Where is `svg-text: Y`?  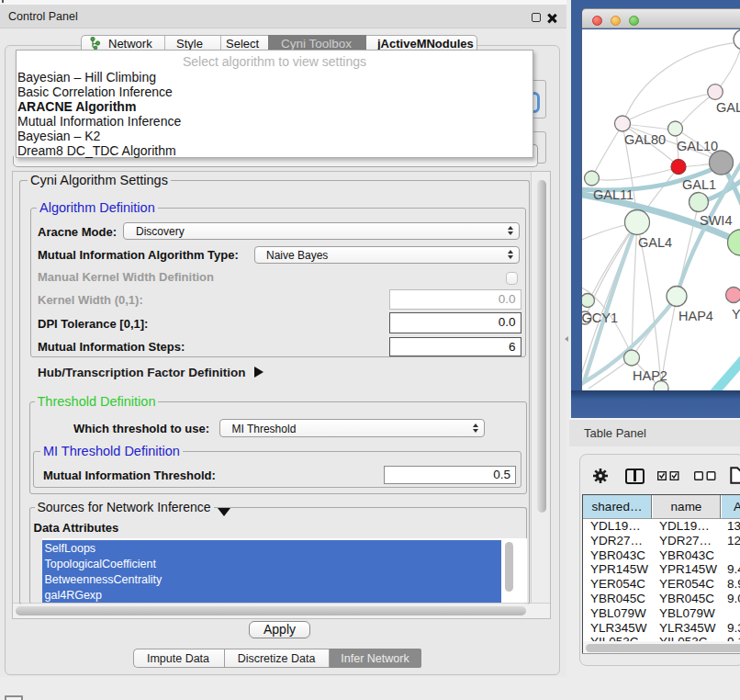 svg-text: Y is located at coordinates (736, 314).